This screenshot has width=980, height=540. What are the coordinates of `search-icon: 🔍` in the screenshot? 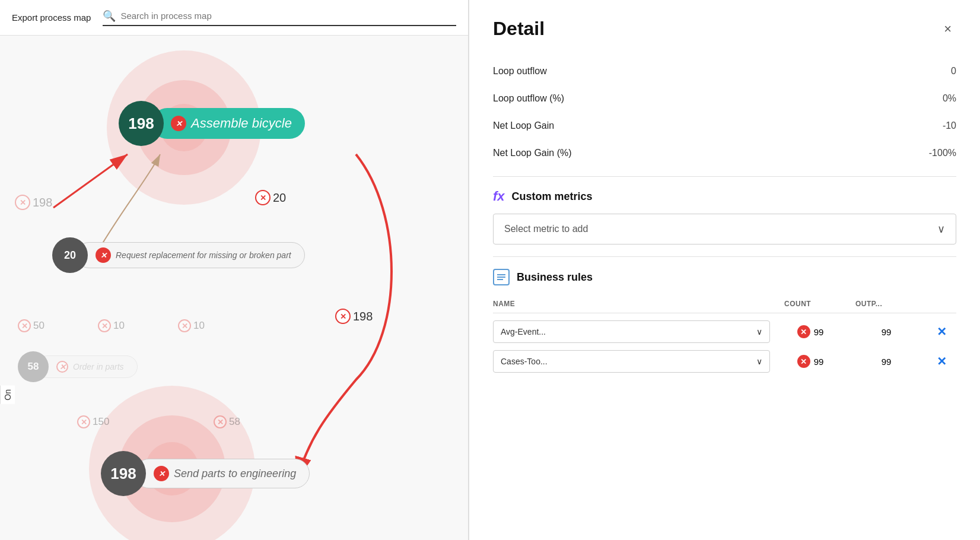 It's located at (109, 16).